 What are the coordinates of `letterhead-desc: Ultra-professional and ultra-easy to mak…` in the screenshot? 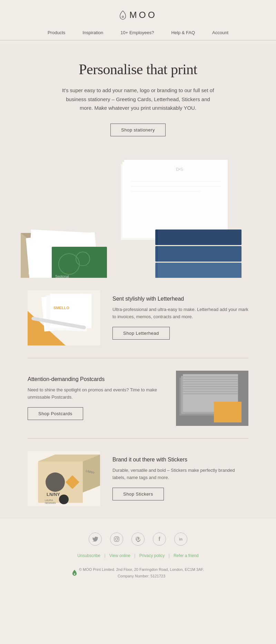 It's located at (180, 313).